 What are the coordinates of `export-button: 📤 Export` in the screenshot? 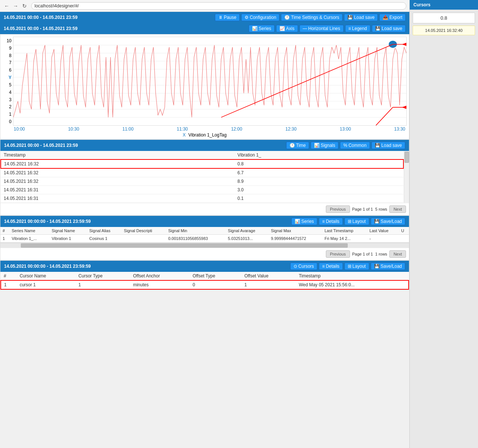 It's located at (393, 17).